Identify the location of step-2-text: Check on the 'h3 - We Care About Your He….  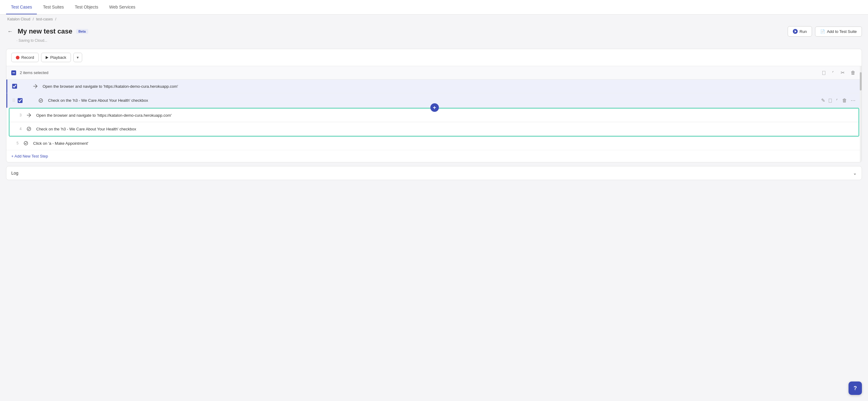
(434, 101).